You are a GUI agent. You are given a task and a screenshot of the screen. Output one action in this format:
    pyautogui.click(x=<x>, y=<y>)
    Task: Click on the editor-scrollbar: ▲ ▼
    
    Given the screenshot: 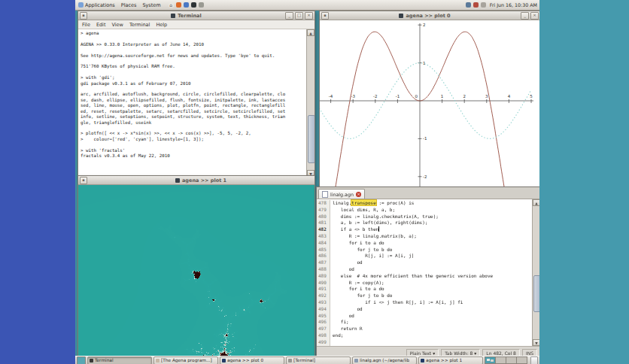 What is the action you would take?
    pyautogui.click(x=536, y=272)
    